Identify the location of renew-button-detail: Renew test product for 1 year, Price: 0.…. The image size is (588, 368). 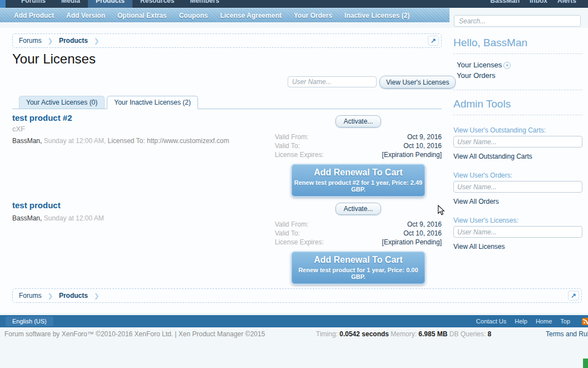
(358, 273).